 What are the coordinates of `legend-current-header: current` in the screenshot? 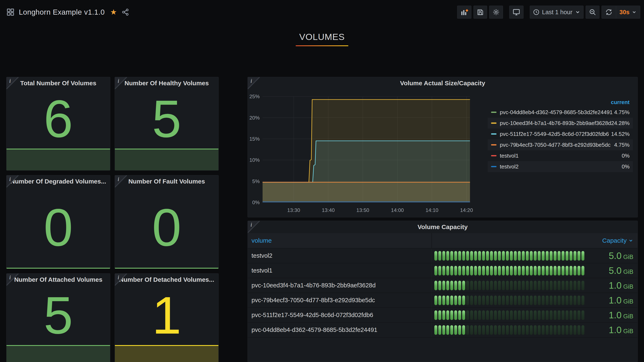 It's located at (560, 102).